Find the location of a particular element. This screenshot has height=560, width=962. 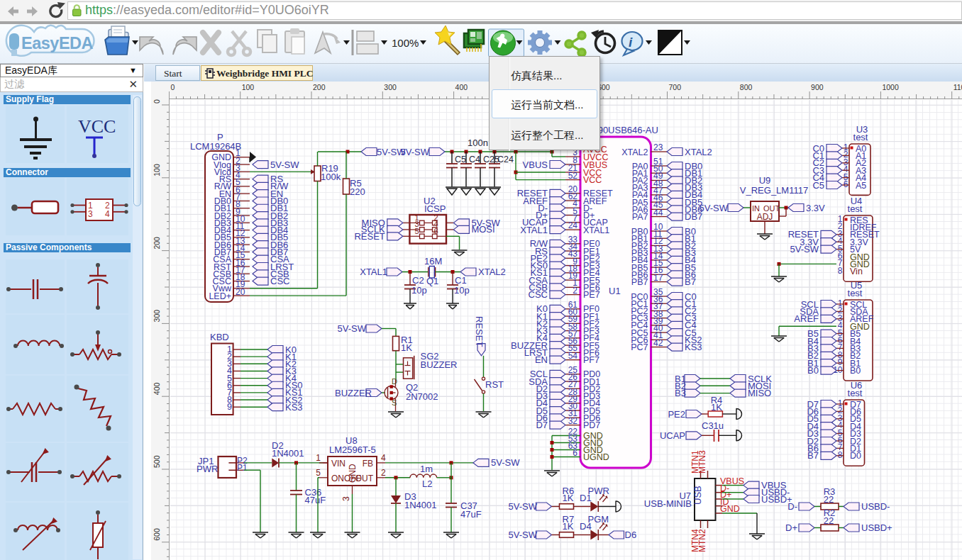

svg-text: D is located at coordinates (394, 381).